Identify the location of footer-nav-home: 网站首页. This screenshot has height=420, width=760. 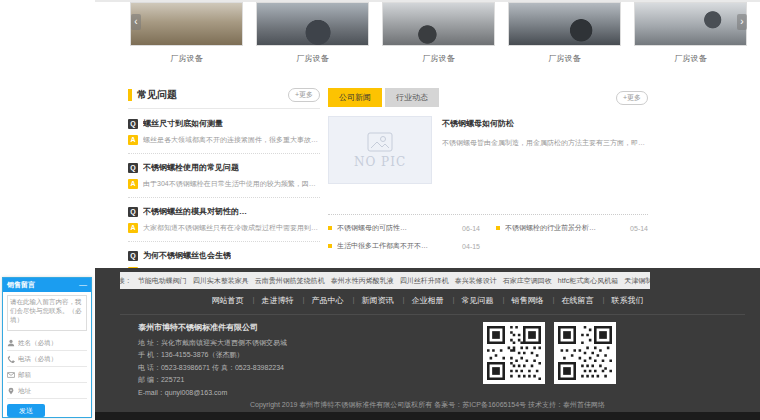
(228, 300).